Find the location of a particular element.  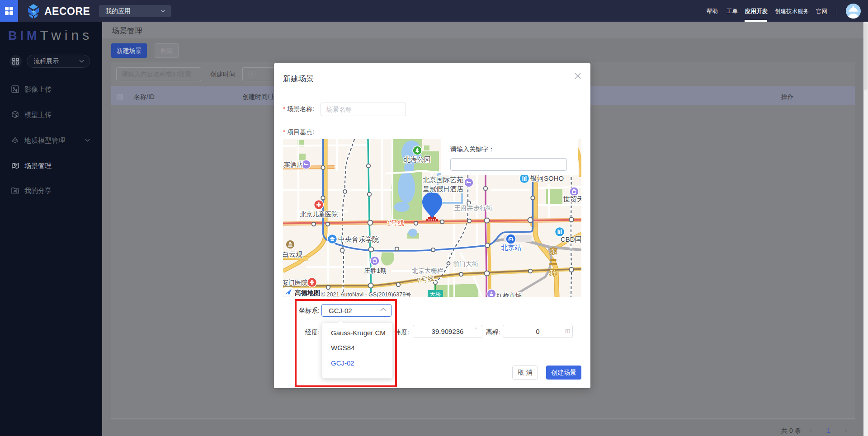

svg-text: 皇冠假日酒店 is located at coordinates (443, 189).